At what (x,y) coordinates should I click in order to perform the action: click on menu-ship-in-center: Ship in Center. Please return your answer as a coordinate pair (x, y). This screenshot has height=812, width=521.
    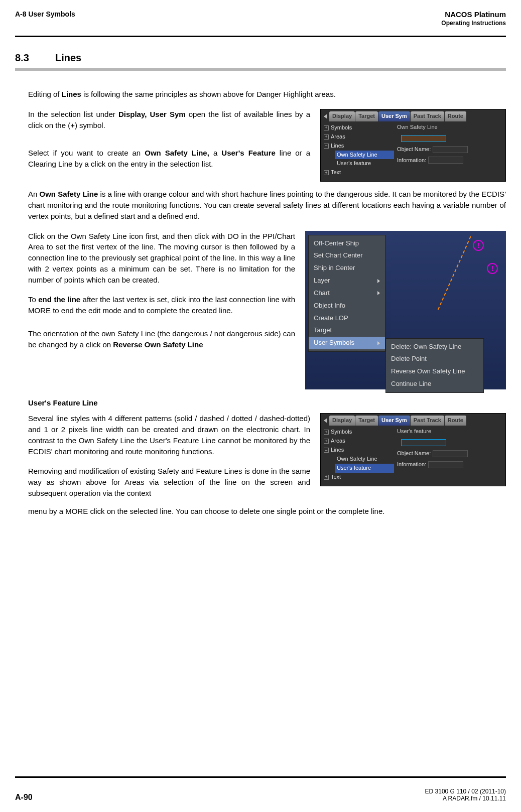
    Looking at the image, I should click on (347, 268).